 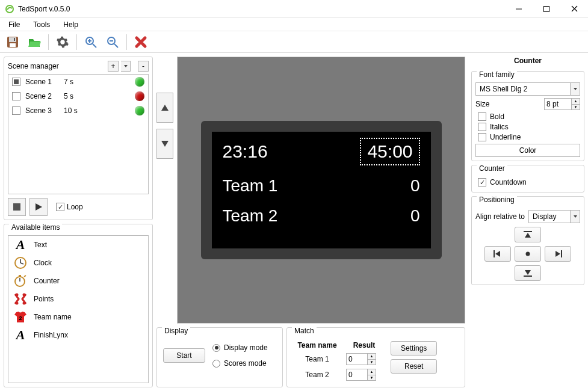 I want to click on team2-score-field, so click(x=357, y=375).